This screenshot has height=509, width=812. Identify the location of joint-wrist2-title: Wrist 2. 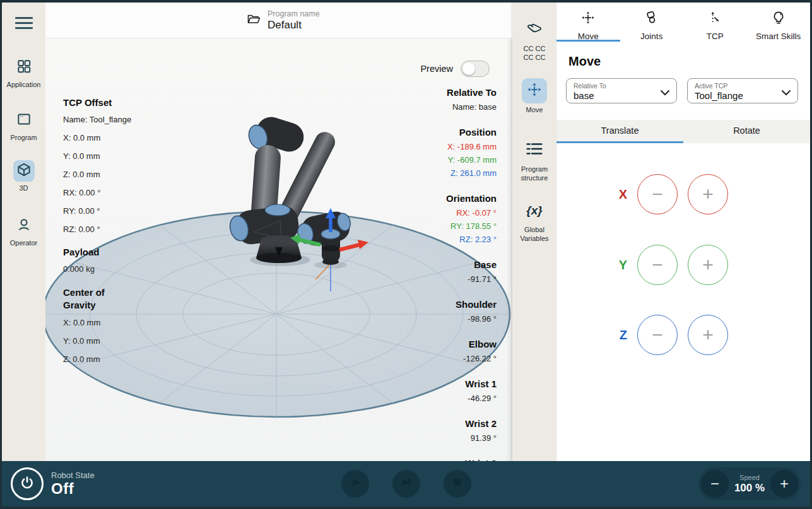
(449, 424).